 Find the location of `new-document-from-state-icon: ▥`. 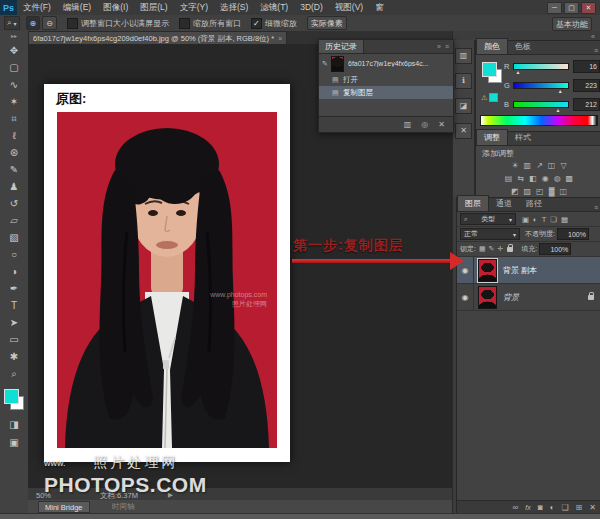

new-document-from-state-icon: ▥ is located at coordinates (408, 124).